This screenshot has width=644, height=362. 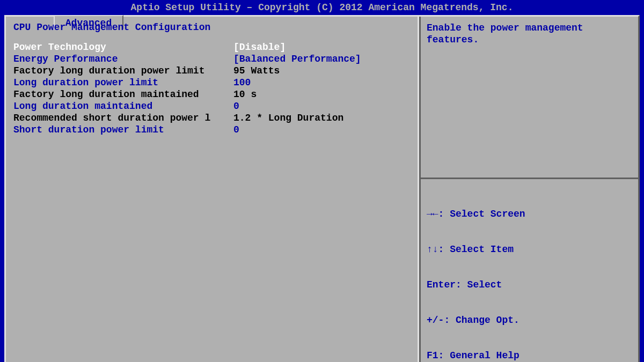 What do you see at coordinates (123, 59) in the screenshot?
I see `option-label: Energy Performance` at bounding box center [123, 59].